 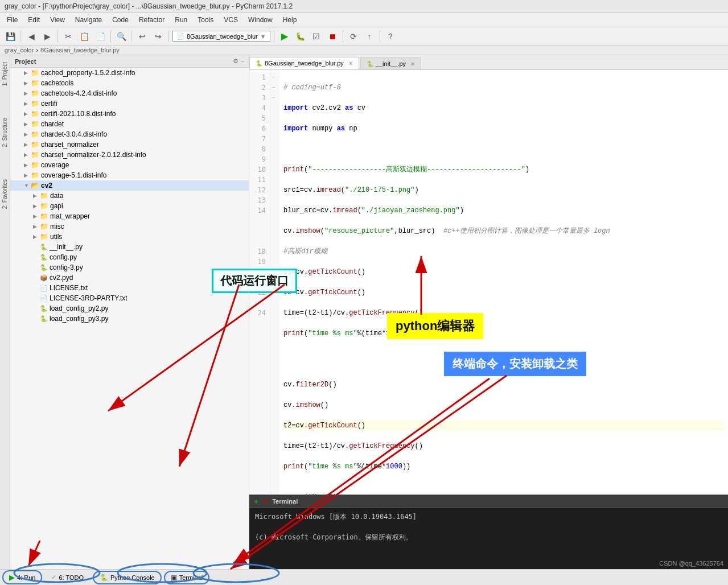 What do you see at coordinates (130, 155) in the screenshot?
I see `tree-item: ▶ 📁 charset_normalizer-2.0.12.dist-info` at bounding box center [130, 155].